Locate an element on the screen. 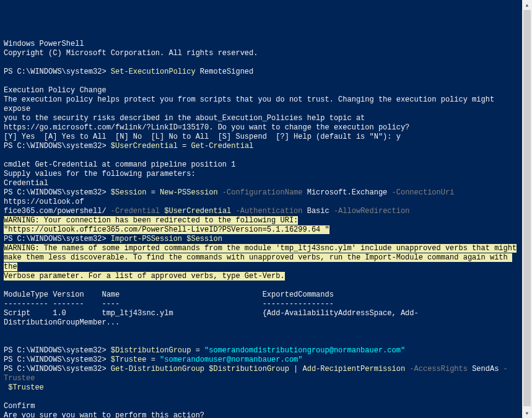 Image resolution: width=532 pixels, height=418 pixels. warning-line: WARNING: The names of some imported comm… is located at coordinates (260, 248).